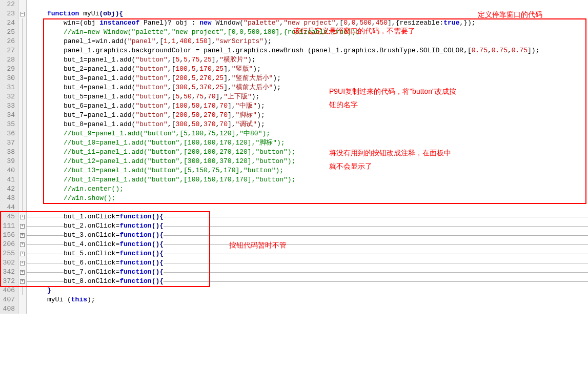 The height and width of the screenshot is (368, 588). What do you see at coordinates (228, 23) in the screenshot?
I see `code-text: Window(` at bounding box center [228, 23].